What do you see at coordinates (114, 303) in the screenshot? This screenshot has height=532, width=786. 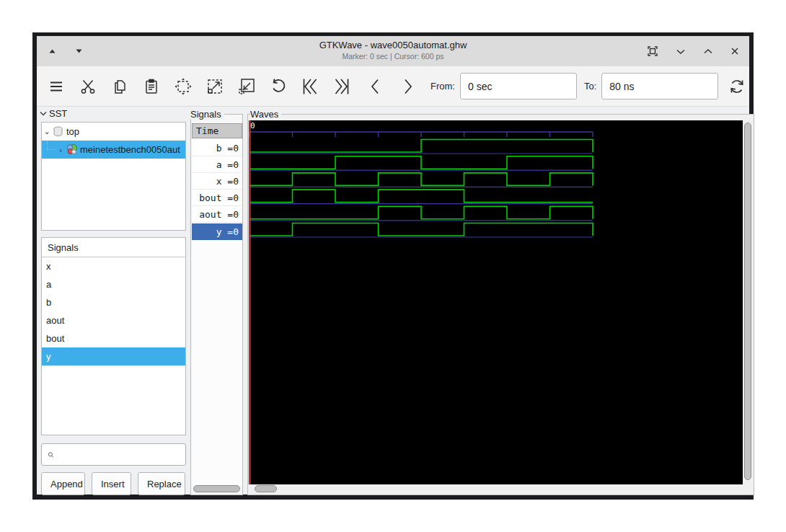 I see `signal-list-item-b: b` at bounding box center [114, 303].